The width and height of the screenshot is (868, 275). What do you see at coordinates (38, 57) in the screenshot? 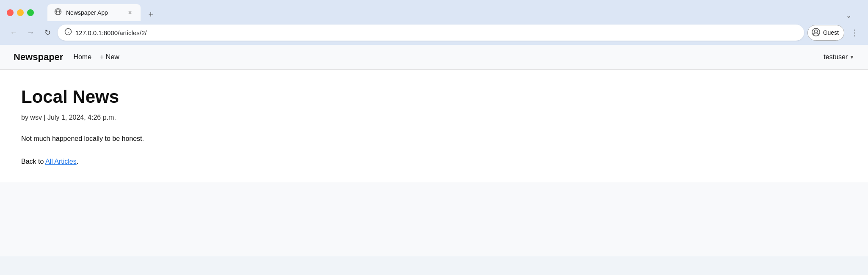
I see `brand-logo: Newspaper` at bounding box center [38, 57].